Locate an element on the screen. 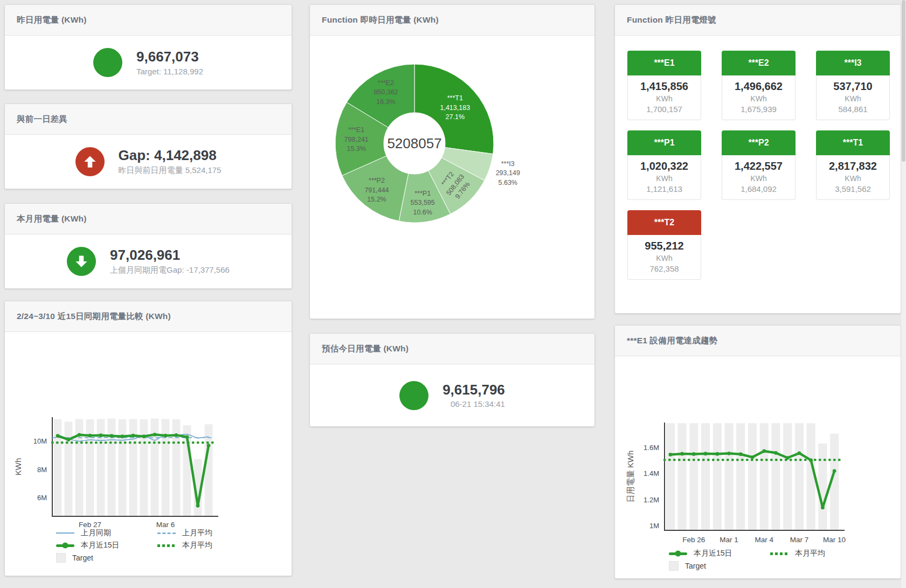 Image resolution: width=906 pixels, height=588 pixels. legend-item-thin: 上月同期 is located at coordinates (107, 533).